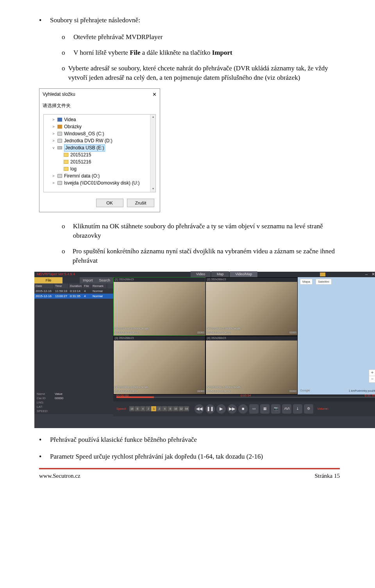 The image size is (375, 588). What do you see at coordinates (99, 286) in the screenshot?
I see `col-remark: Remark` at bounding box center [99, 286].